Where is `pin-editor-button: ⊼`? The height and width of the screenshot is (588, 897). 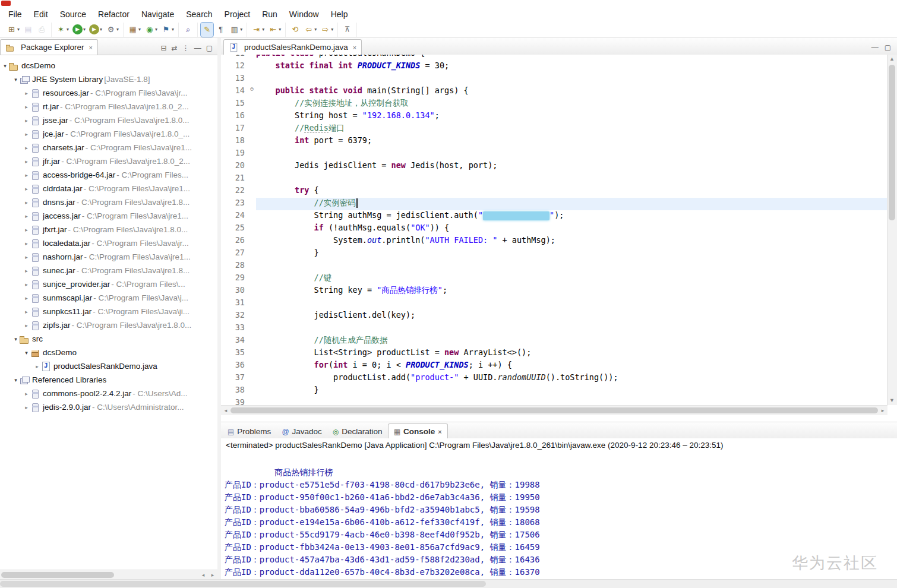 pin-editor-button: ⊼ is located at coordinates (347, 30).